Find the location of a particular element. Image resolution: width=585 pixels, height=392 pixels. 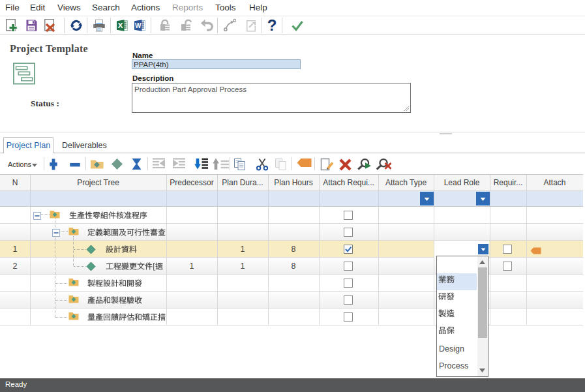

svg-text: W is located at coordinates (138, 26).